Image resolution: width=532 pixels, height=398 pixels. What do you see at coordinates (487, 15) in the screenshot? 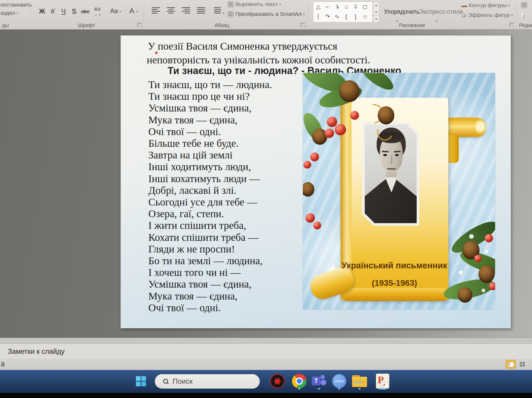
I see `shape-effects-button: Эффекты фигур ▾` at bounding box center [487, 15].